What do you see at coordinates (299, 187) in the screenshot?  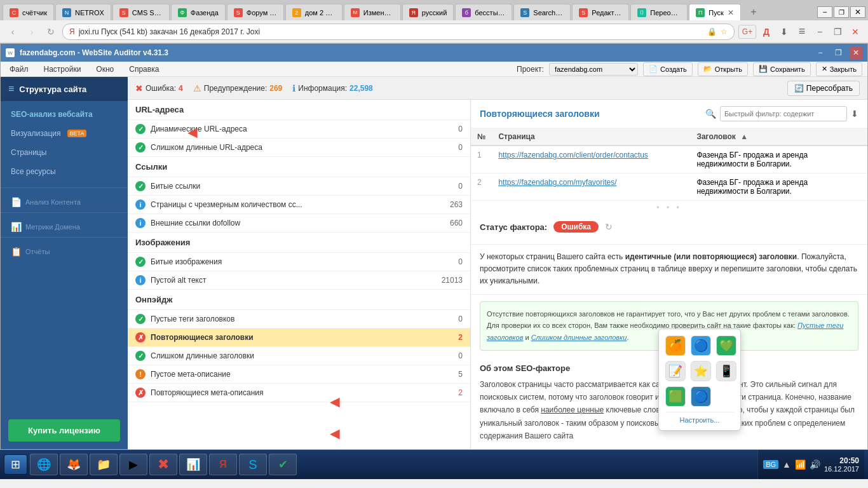 I see `audit-item-broken-links: ✓ Битые ссылки 0` at bounding box center [299, 187].